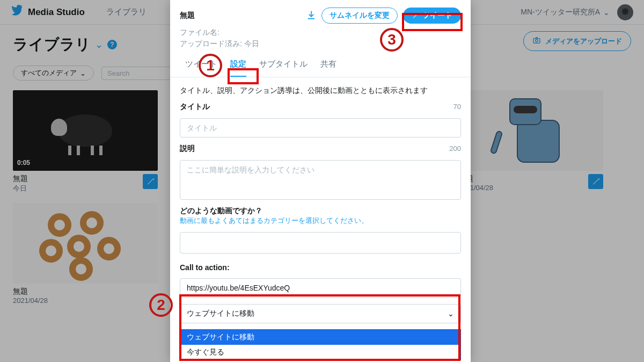  I want to click on tweet-button: ツイート, so click(432, 16).